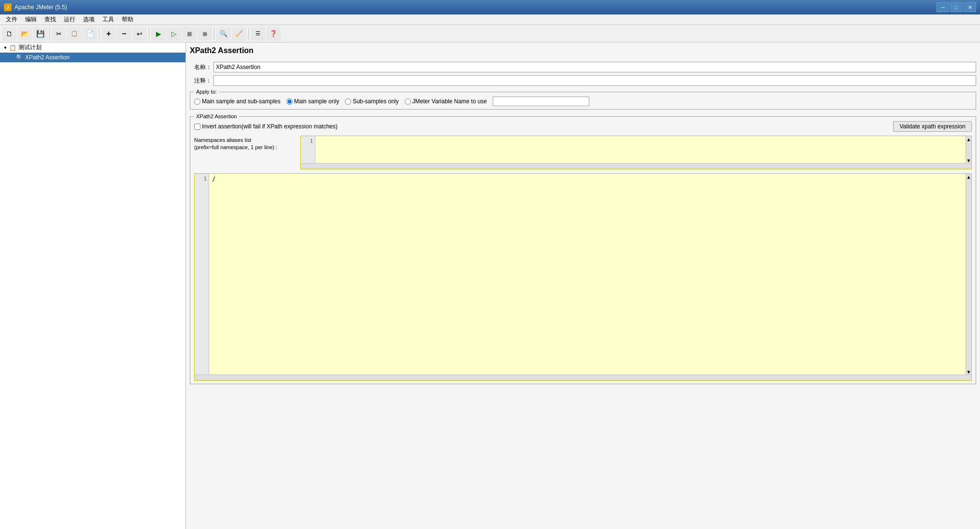 This screenshot has height=529, width=980. What do you see at coordinates (311, 141) in the screenshot?
I see `namespace-line-1: 1` at bounding box center [311, 141].